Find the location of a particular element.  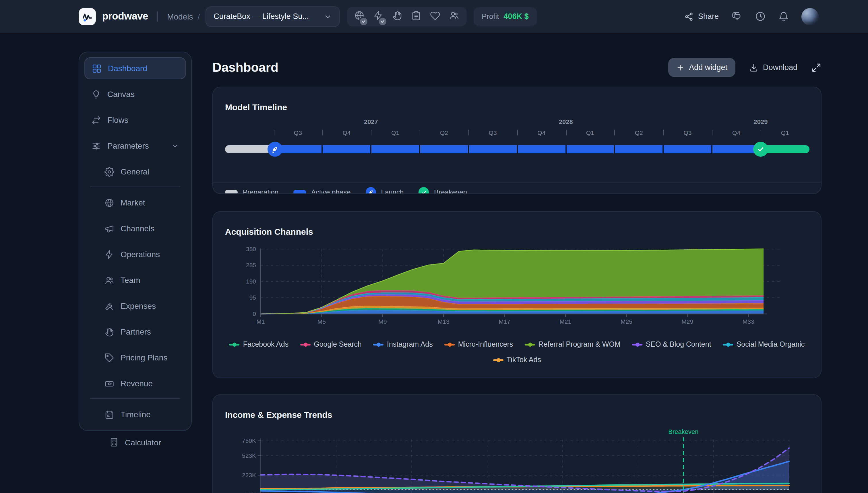

sidebar-item-flows: Flows is located at coordinates (135, 120).